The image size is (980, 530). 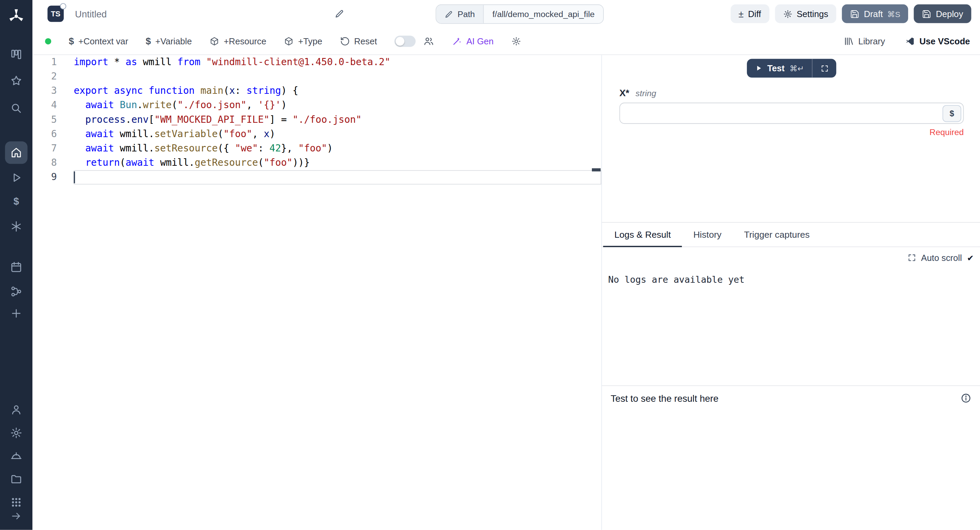 I want to click on code-line-8: return(await wmill.getResource("foo"))}, so click(x=337, y=163).